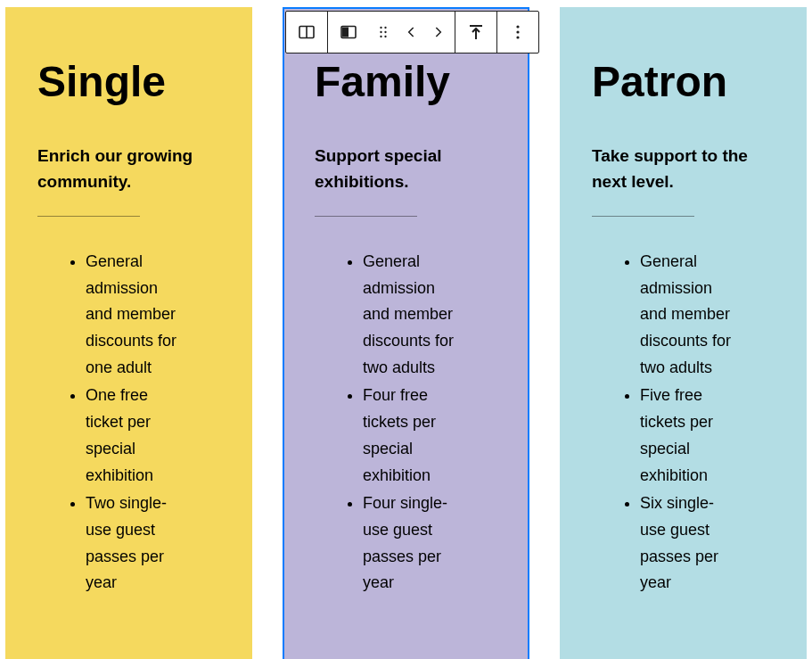 Image resolution: width=812 pixels, height=659 pixels. I want to click on toolbar-group-options, so click(518, 32).